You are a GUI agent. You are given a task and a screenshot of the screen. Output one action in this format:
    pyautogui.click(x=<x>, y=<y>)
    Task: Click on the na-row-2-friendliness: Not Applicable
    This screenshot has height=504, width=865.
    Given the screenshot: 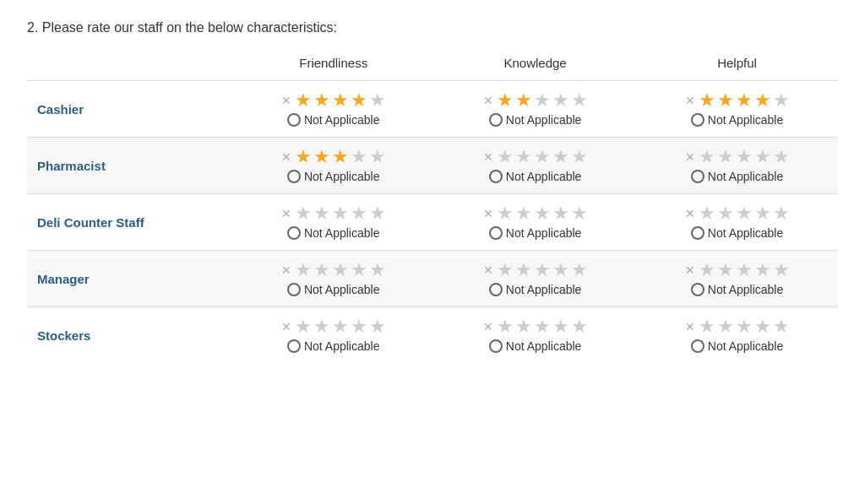 What is the action you would take?
    pyautogui.click(x=333, y=233)
    